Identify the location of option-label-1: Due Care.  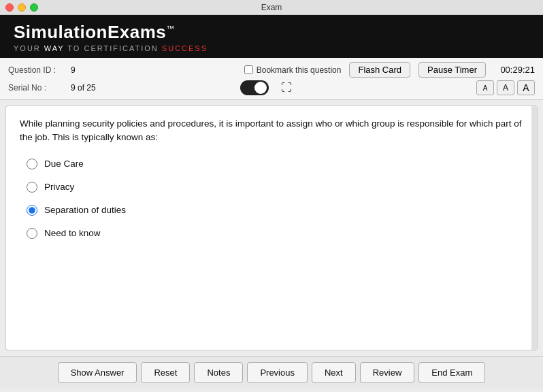
(64, 163).